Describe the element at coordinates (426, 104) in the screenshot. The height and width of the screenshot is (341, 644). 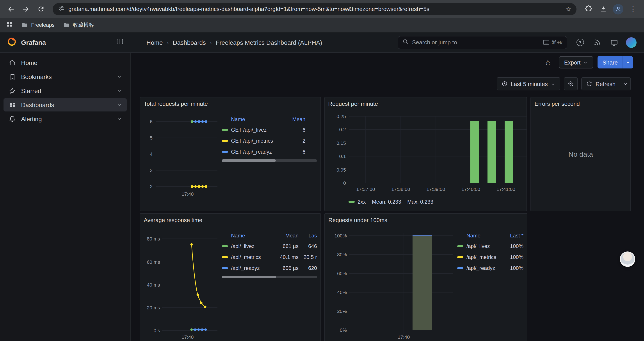
I see `panel-title: Request per minute` at that location.